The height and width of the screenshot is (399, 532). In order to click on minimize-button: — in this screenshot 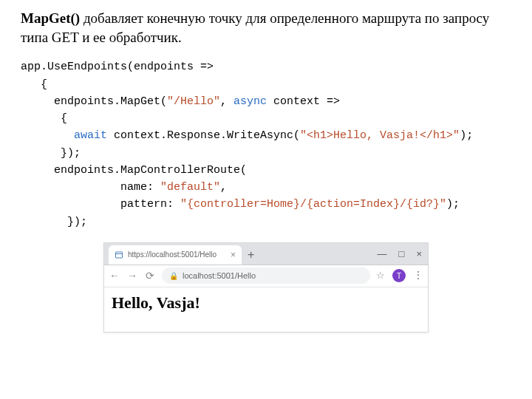, I will do `click(383, 254)`.